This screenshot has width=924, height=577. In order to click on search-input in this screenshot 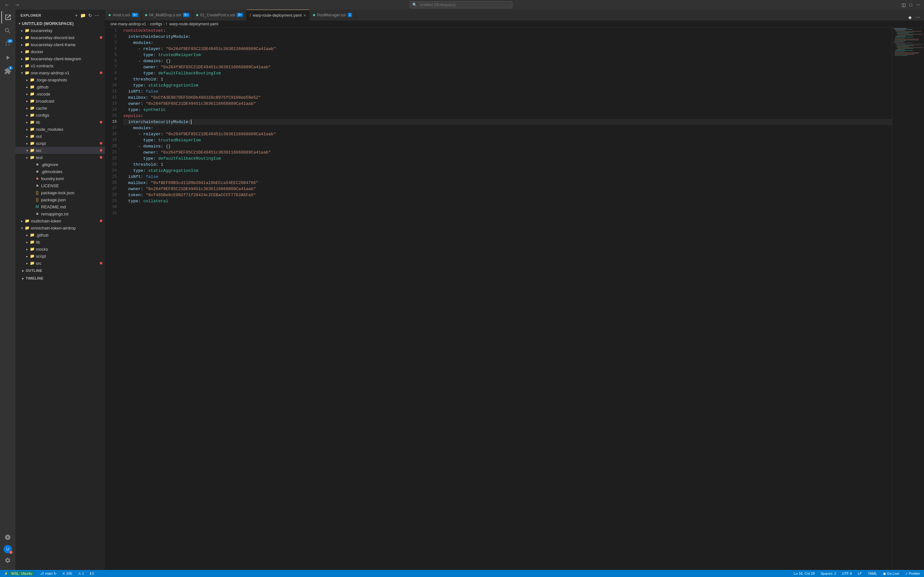, I will do `click(461, 5)`.